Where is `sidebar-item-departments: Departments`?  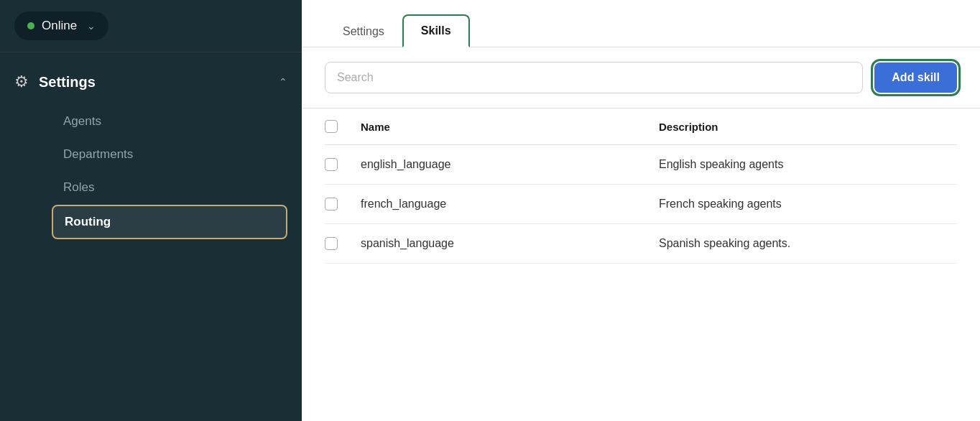
sidebar-item-departments: Departments is located at coordinates (170, 154).